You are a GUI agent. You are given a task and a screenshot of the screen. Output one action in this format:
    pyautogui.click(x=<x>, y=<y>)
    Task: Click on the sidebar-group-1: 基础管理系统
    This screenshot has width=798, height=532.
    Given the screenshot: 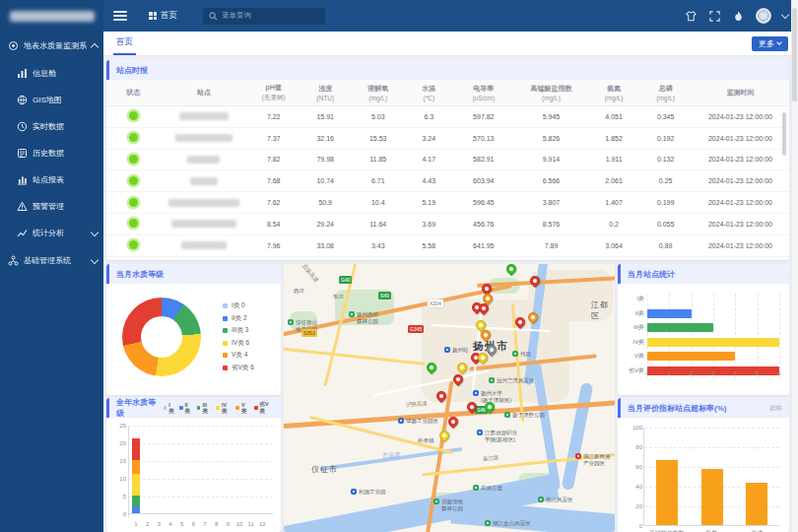 What is the action you would take?
    pyautogui.click(x=51, y=260)
    